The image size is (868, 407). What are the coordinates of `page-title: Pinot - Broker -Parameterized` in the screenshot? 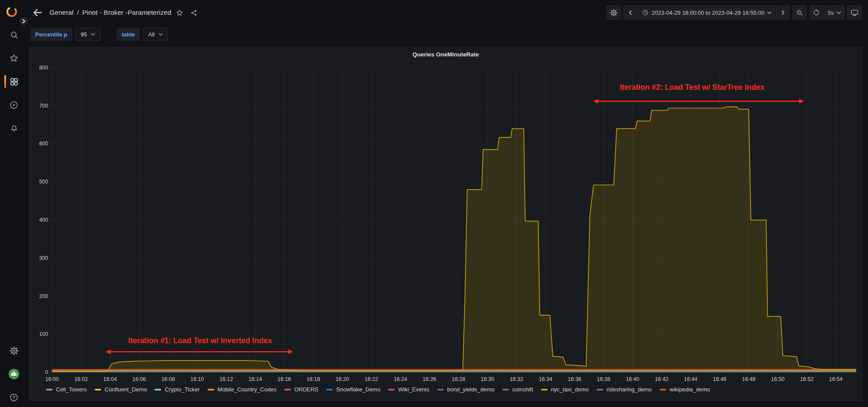 It's located at (127, 13).